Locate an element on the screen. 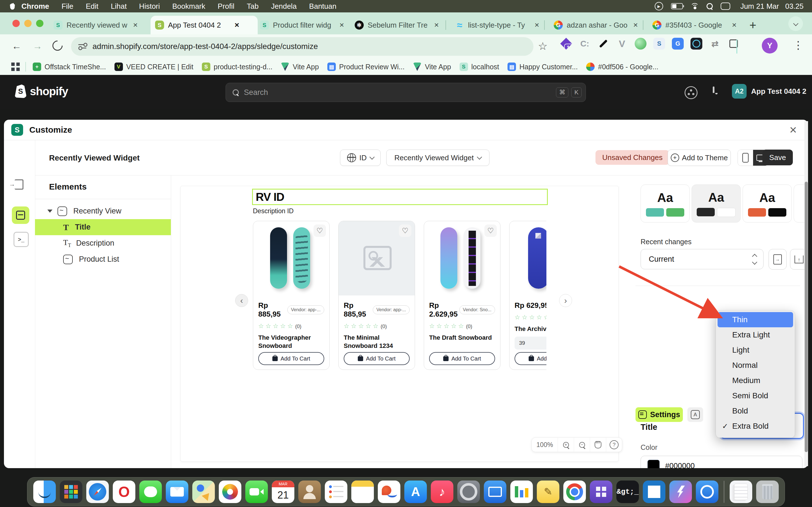 This screenshot has height=507, width=812. product-name: The Videographer Snowboard is located at coordinates (291, 342).